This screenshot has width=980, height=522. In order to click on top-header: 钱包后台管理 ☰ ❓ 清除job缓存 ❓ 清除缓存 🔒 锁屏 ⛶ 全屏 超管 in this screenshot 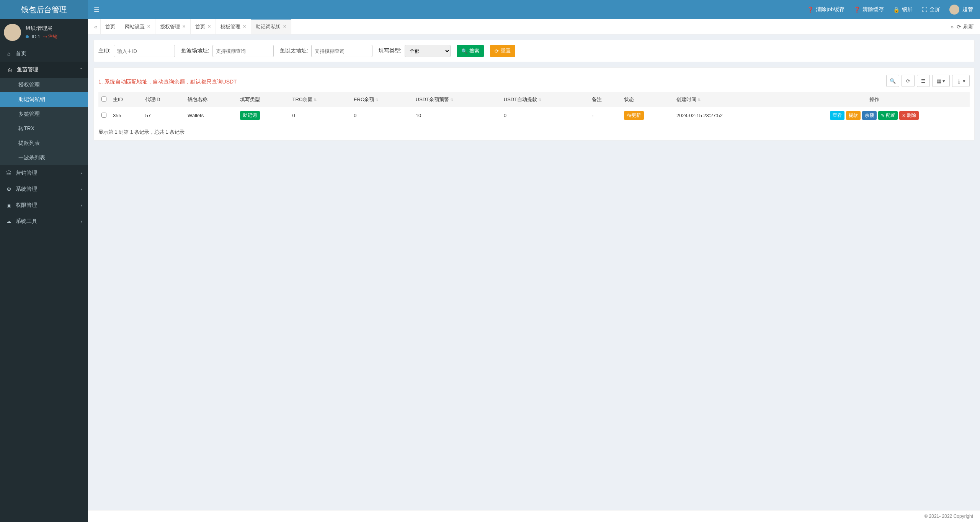, I will do `click(490, 10)`.